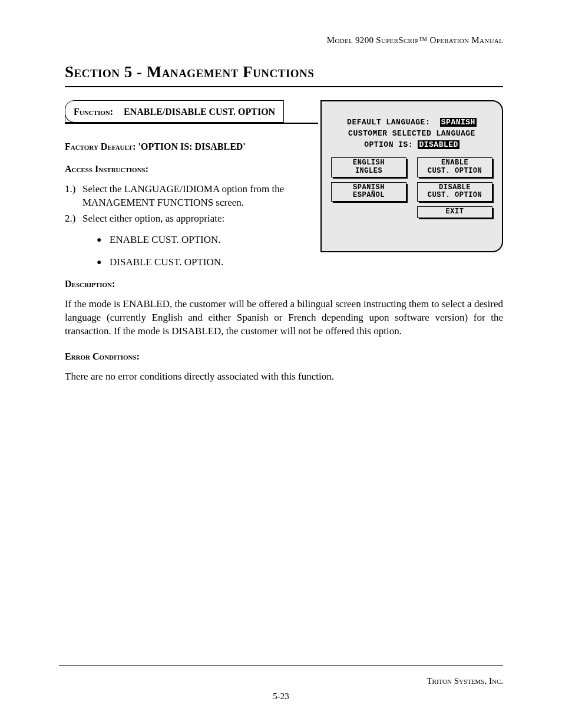 This screenshot has height=728, width=562. I want to click on section-title: Section 5 - Management Functions, so click(284, 72).